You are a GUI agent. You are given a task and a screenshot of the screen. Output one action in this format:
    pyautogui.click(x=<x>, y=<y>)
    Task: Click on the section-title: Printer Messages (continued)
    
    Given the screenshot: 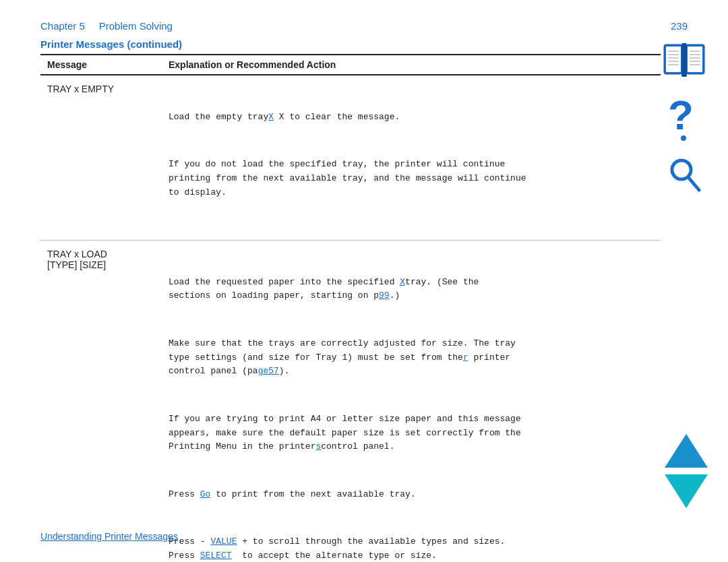 What is the action you would take?
    pyautogui.click(x=364, y=44)
    